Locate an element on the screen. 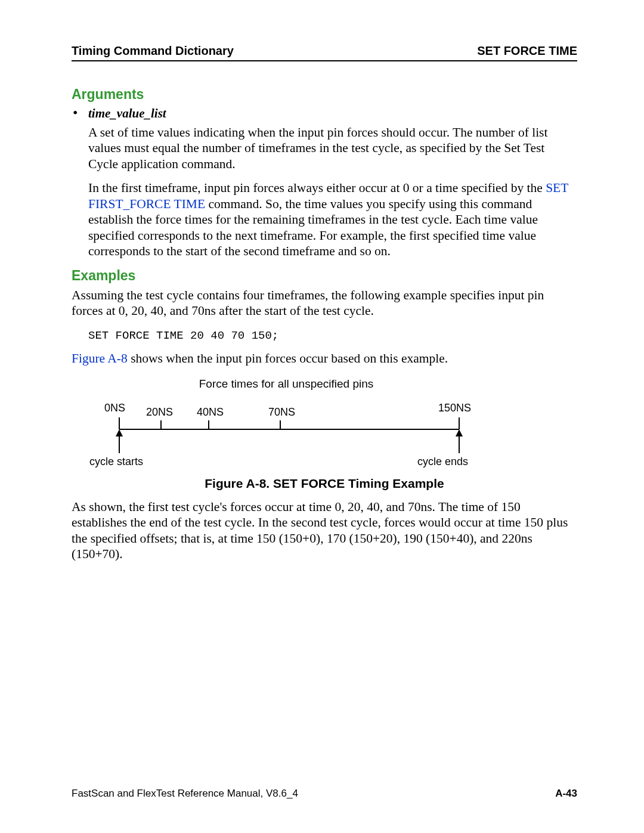 The height and width of the screenshot is (833, 644). header-right: SET FORCE TIME is located at coordinates (527, 51).